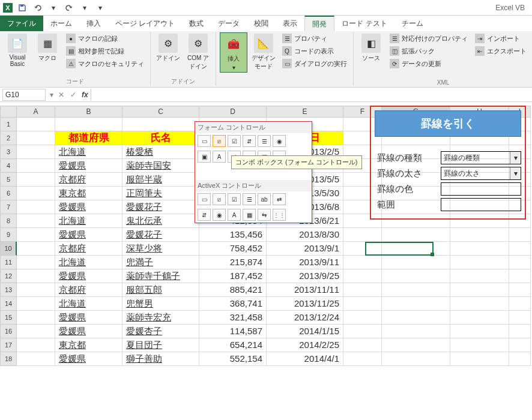  What do you see at coordinates (305, 276) in the screenshot?
I see `cell: 2013/9/25` at bounding box center [305, 276].